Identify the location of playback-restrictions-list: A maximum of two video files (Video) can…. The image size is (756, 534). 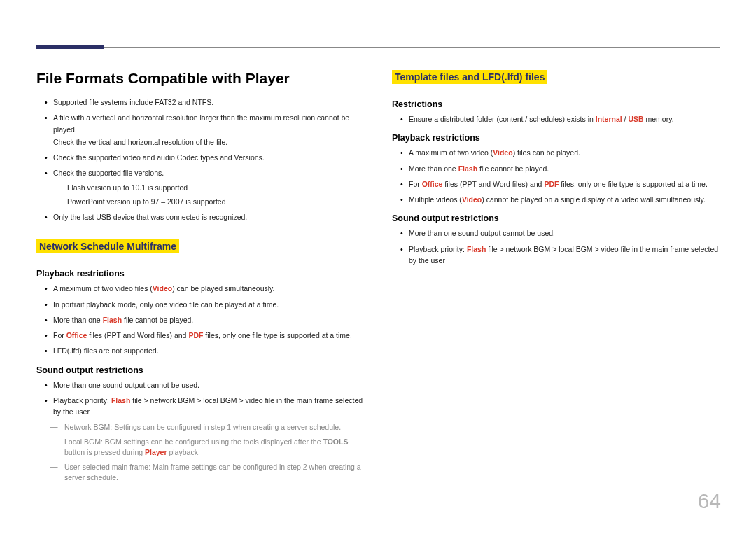
(200, 319).